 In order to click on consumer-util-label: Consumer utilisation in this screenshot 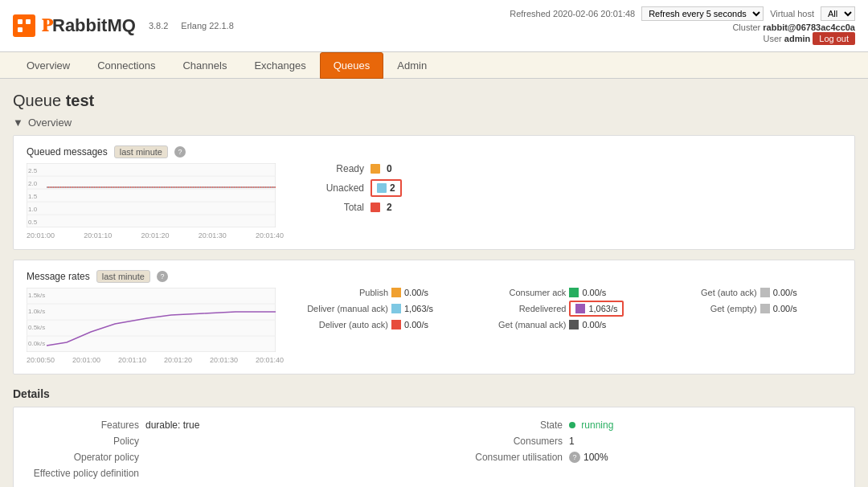, I will do `click(506, 457)`.